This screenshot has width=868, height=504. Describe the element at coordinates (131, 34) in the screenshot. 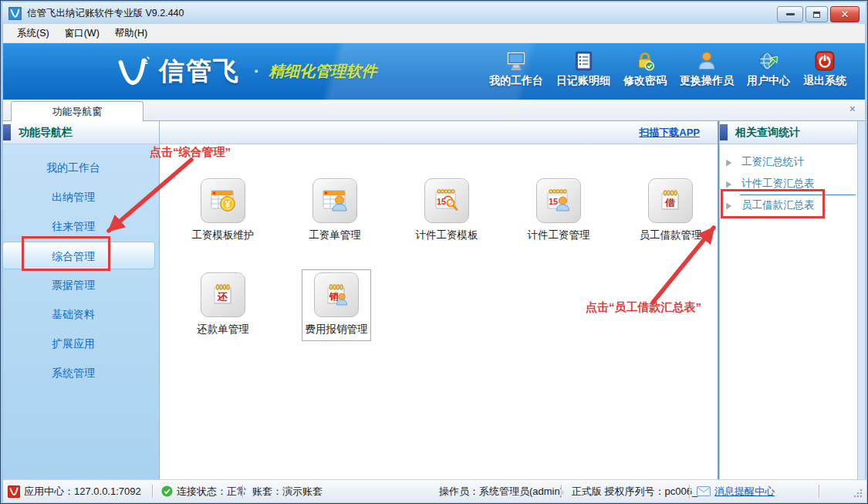

I see `menu-help: 帮助(H)` at that location.